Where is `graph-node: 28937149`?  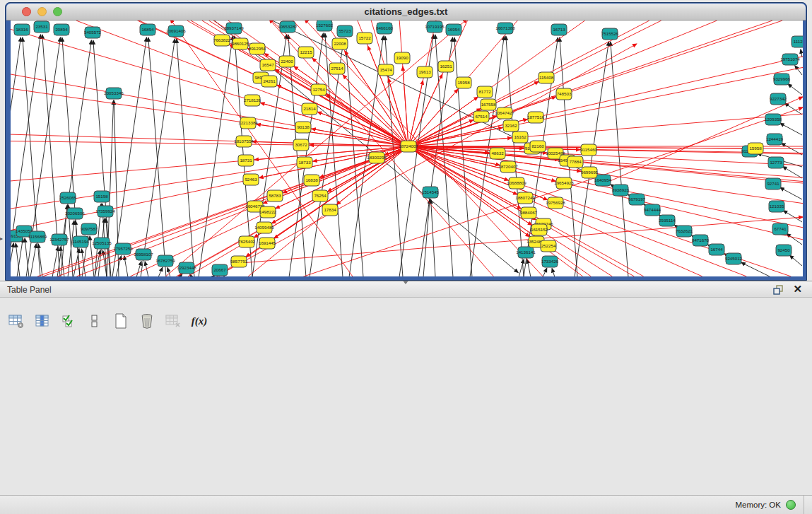
graph-node: 28937149 is located at coordinates (234, 28).